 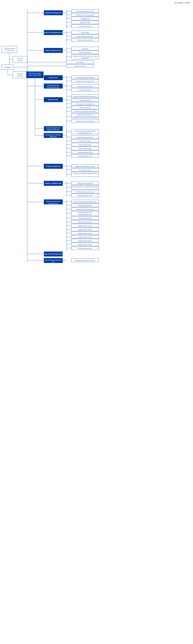 I want to click on neuroscience-unit-label: Neuroscience Unit, so click(x=85, y=100).